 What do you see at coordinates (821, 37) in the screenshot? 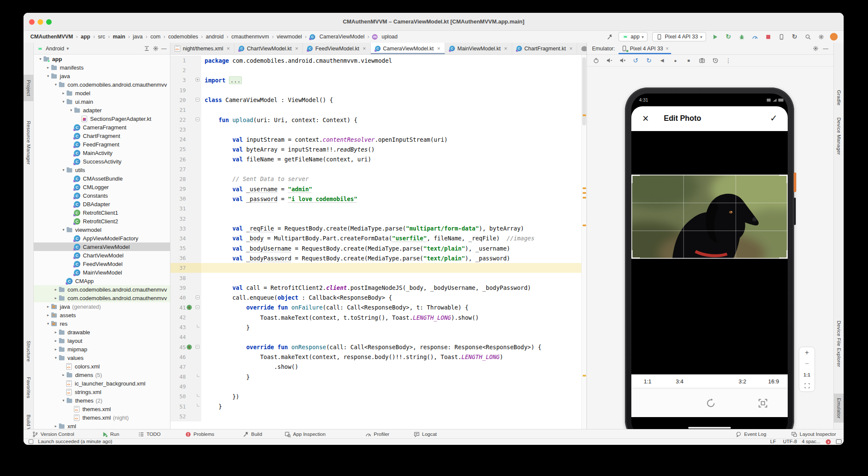
I see `settings-icon` at bounding box center [821, 37].